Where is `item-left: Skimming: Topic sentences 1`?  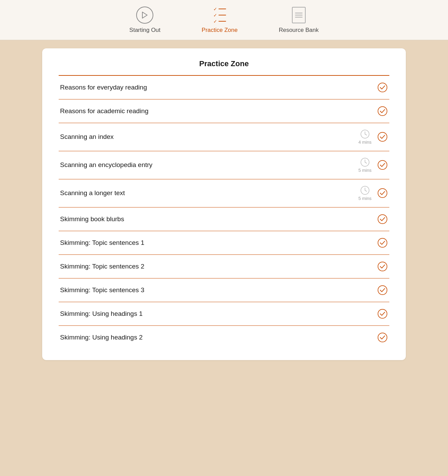 item-left: Skimming: Topic sentences 1 is located at coordinates (102, 243).